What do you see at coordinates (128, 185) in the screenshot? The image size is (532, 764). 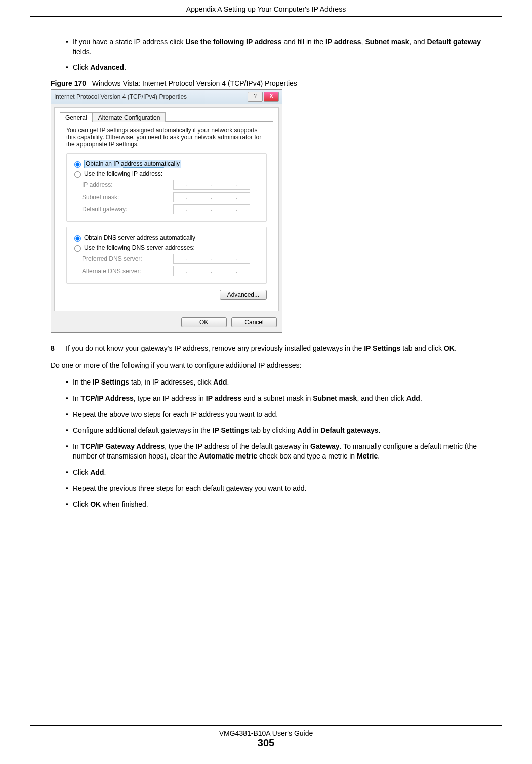 I see `label-ip-address: IP address:` at bounding box center [128, 185].